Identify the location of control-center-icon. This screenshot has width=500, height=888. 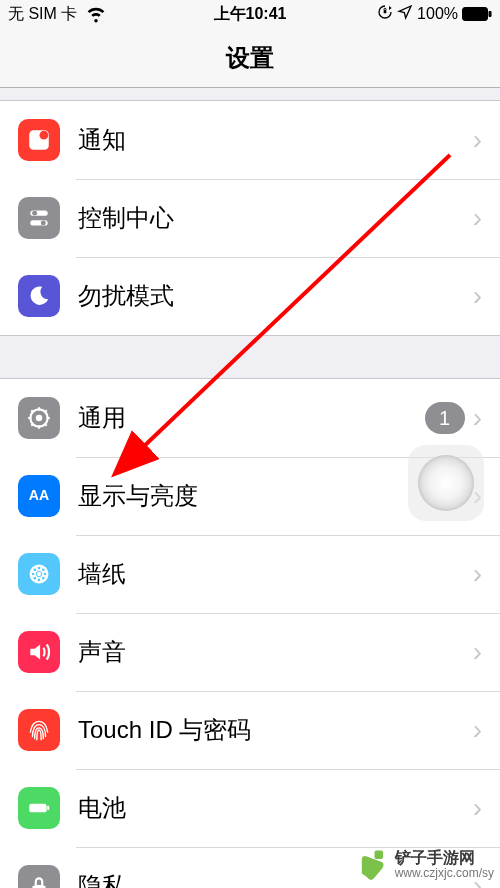
(39, 218).